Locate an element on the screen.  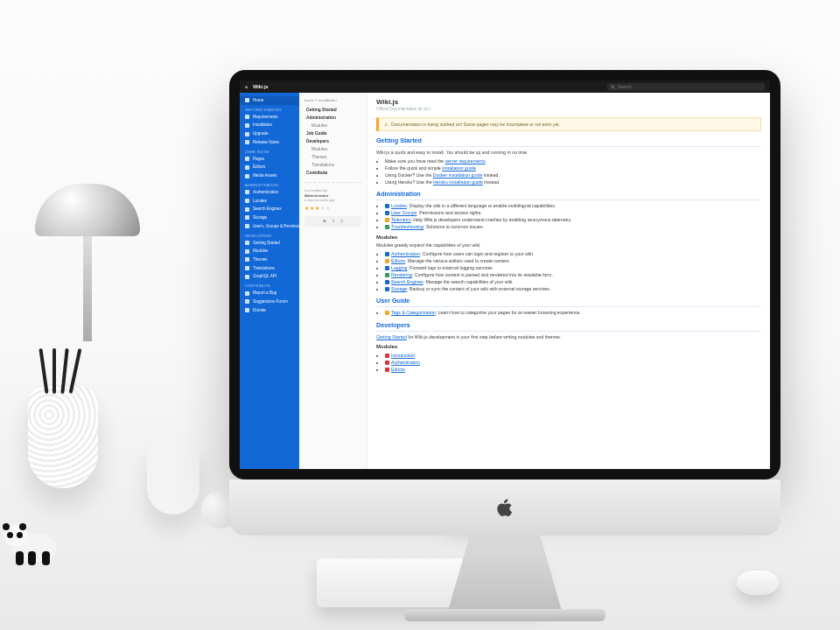
sidebar-item-label: Release Notes is located at coordinates (266, 143).